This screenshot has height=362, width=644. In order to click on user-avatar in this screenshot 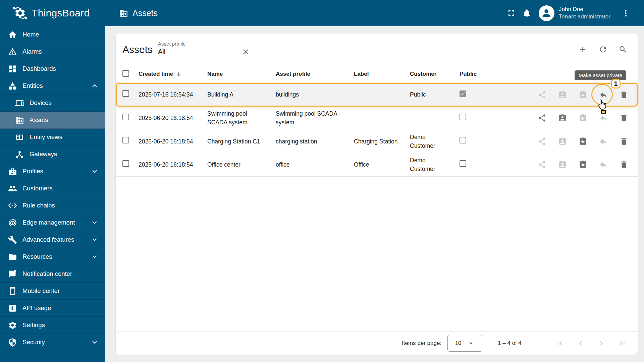, I will do `click(547, 13)`.